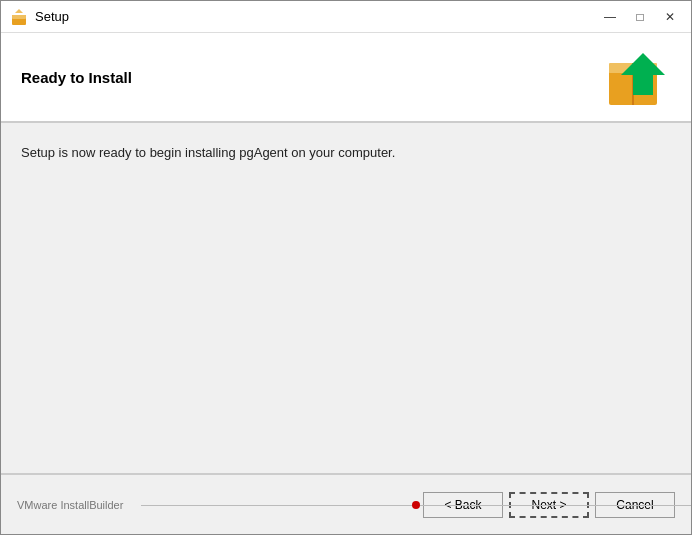  I want to click on window-controls: — □ ✕, so click(640, 17).